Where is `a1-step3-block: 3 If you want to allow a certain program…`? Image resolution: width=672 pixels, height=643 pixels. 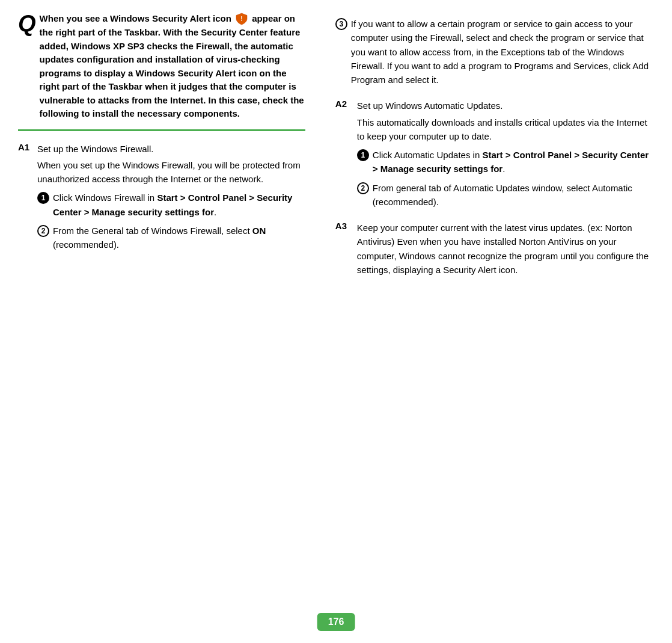 a1-step3-block: 3 If you want to allow a certain program… is located at coordinates (495, 52).